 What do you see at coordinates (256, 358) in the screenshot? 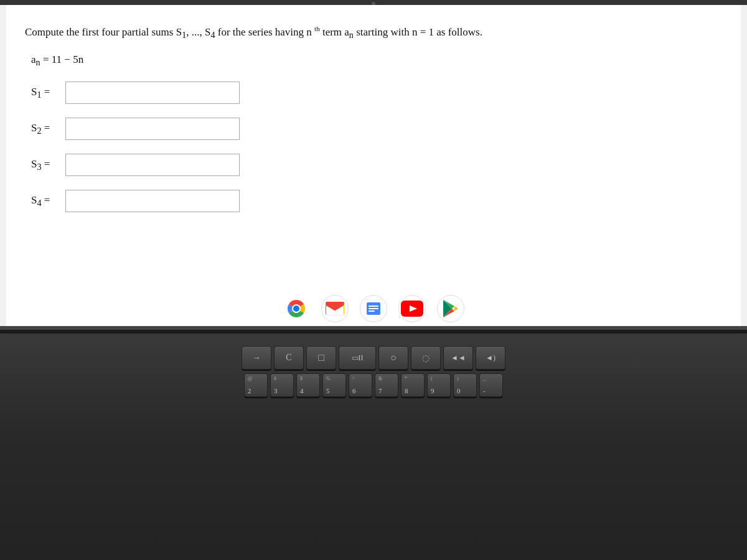
I see `arrow-key: →` at bounding box center [256, 358].